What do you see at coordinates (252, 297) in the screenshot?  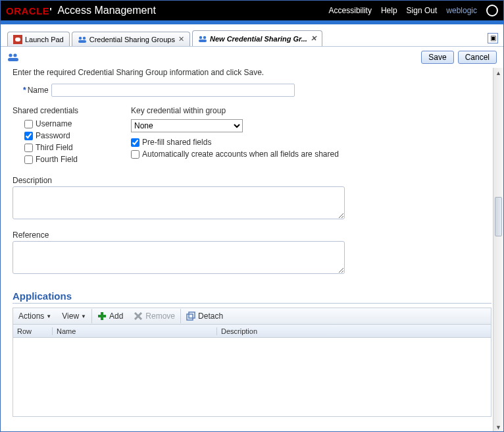 I see `applications-heading: Applications` at bounding box center [252, 297].